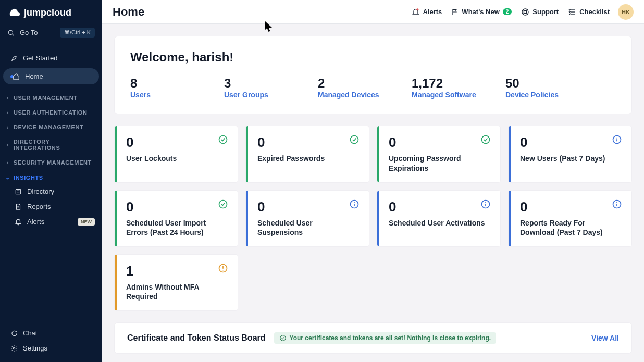 The height and width of the screenshot is (362, 644). What do you see at coordinates (481, 11) in the screenshot?
I see `top-action-whats-new: What's New 2` at bounding box center [481, 11].